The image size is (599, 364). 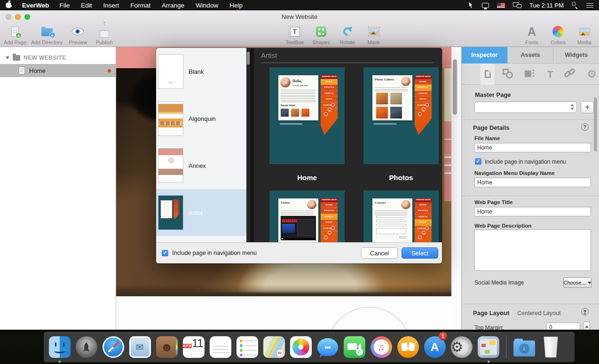 What do you see at coordinates (295, 34) in the screenshot?
I see `toolbar-textbox-button: T TextBox` at bounding box center [295, 34].